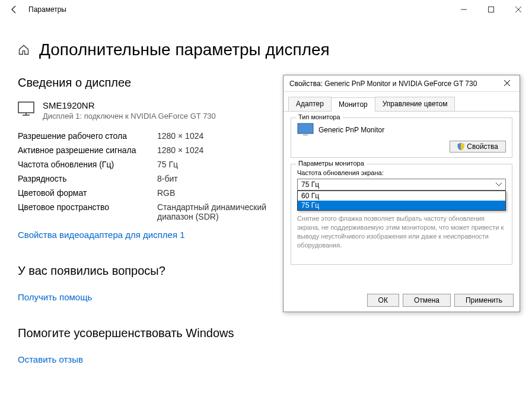 The height and width of the screenshot is (419, 532). I want to click on home-icon, so click(24, 50).